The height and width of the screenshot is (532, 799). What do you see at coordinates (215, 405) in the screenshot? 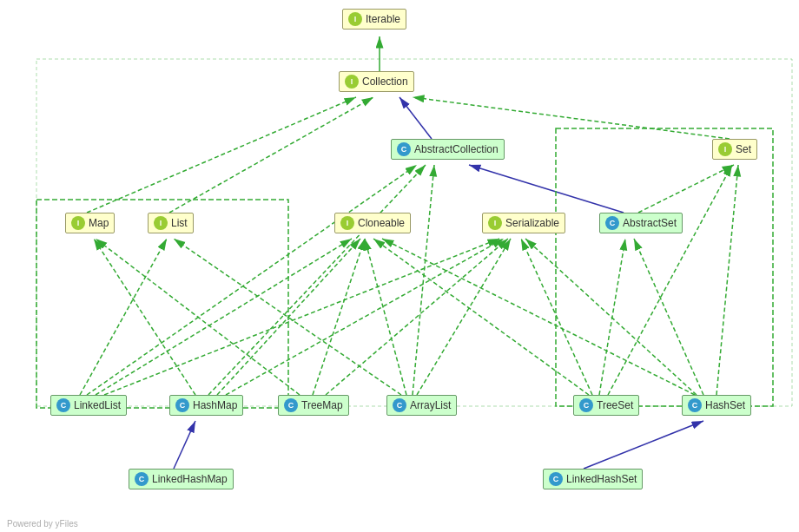
I see `node-label-hashmap: HashMap` at bounding box center [215, 405].